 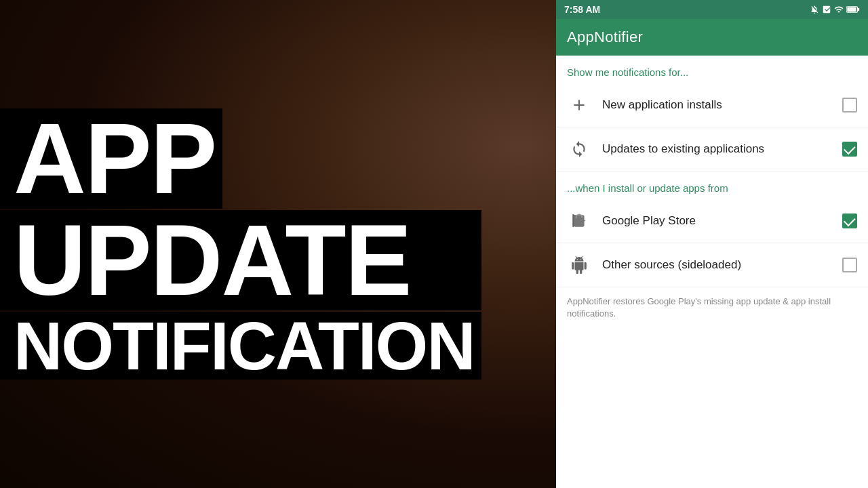 What do you see at coordinates (717, 105) in the screenshot?
I see `new-installs-label: New application installs` at bounding box center [717, 105].